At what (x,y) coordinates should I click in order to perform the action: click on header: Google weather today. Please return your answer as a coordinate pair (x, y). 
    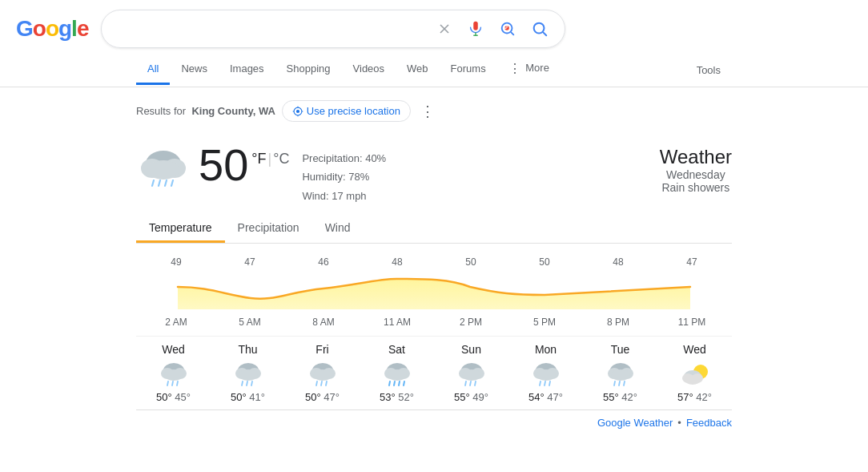
    Looking at the image, I should click on (434, 24).